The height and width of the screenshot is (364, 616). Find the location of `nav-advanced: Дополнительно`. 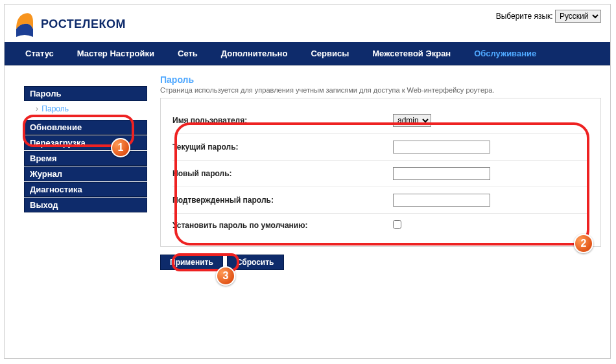

nav-advanced: Дополнительно is located at coordinates (254, 53).